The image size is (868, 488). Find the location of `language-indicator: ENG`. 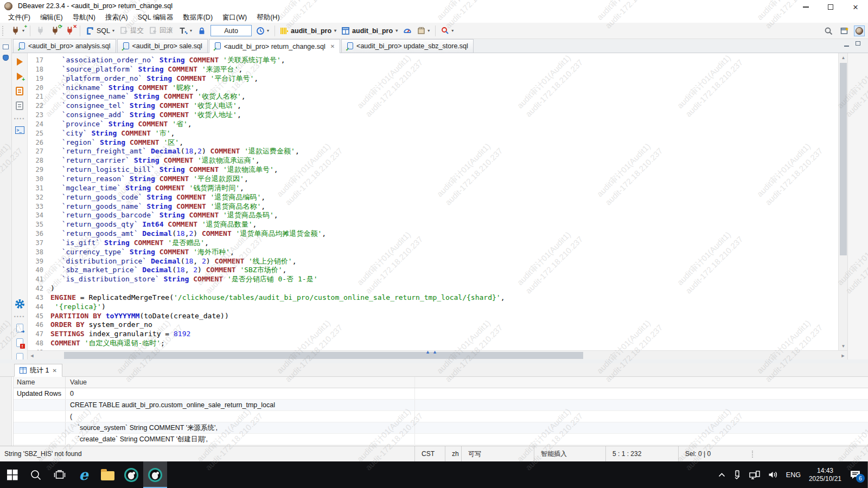

language-indicator: ENG is located at coordinates (793, 475).